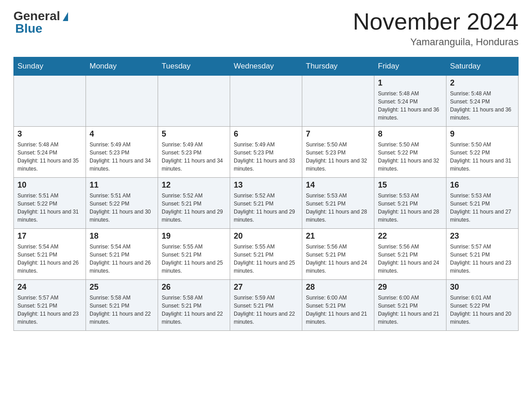 The image size is (532, 411). Describe the element at coordinates (50, 305) in the screenshot. I see `calendar-cell: 24Sunrise: 5:57 AMSunset: 5:21 PMDayligh…` at that location.